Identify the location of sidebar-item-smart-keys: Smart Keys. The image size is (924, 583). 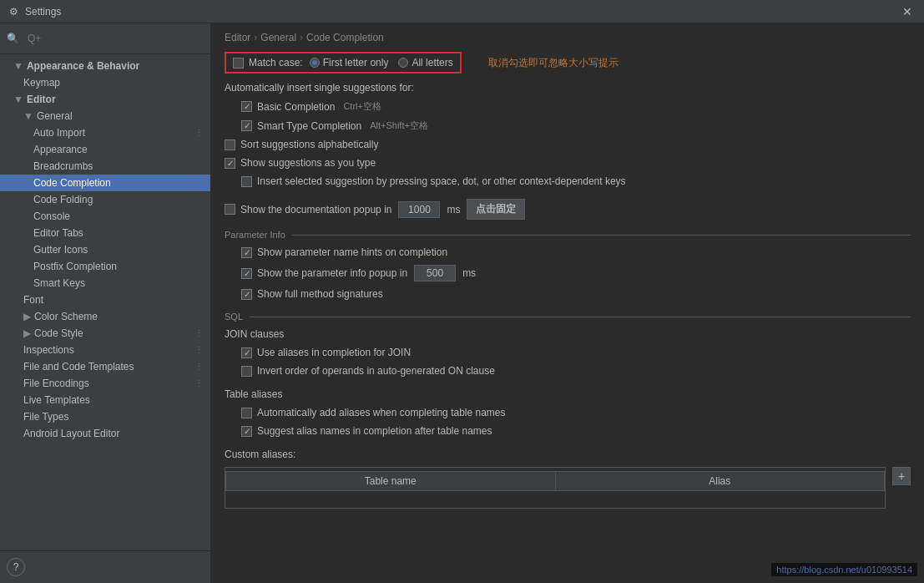
(105, 283).